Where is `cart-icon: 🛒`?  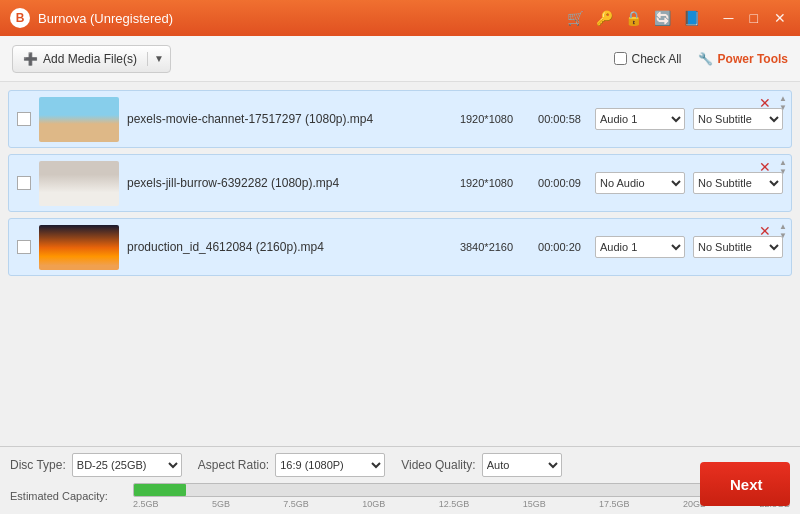 cart-icon: 🛒 is located at coordinates (576, 18).